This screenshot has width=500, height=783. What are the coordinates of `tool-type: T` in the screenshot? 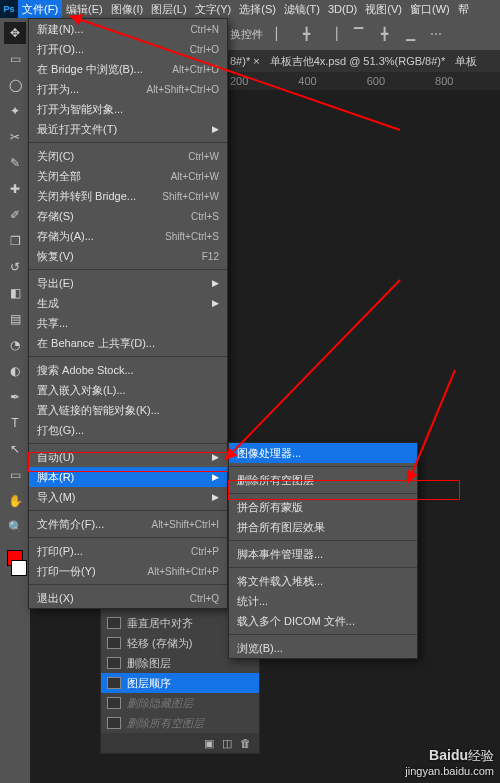 It's located at (15, 423).